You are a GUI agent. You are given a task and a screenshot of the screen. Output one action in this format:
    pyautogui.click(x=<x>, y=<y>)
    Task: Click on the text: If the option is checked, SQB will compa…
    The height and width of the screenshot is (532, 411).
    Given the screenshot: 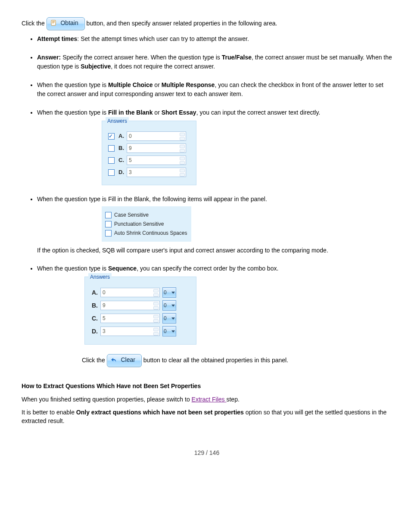 What is the action you would take?
    pyautogui.click(x=215, y=250)
    